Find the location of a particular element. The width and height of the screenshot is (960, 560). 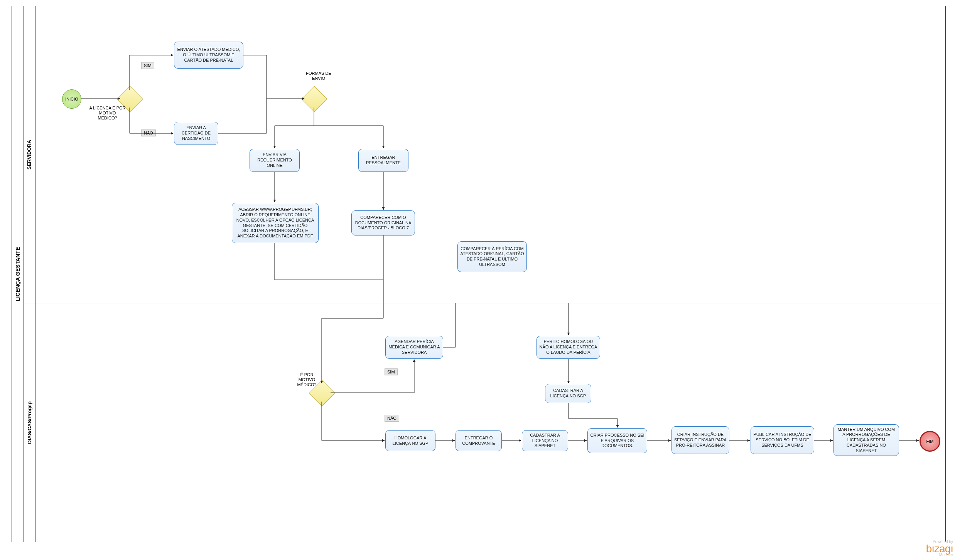

task-perito-homologa: PERITO HOMOLOGA OU NÃO A LICENÇA E ENTRE… is located at coordinates (569, 347).